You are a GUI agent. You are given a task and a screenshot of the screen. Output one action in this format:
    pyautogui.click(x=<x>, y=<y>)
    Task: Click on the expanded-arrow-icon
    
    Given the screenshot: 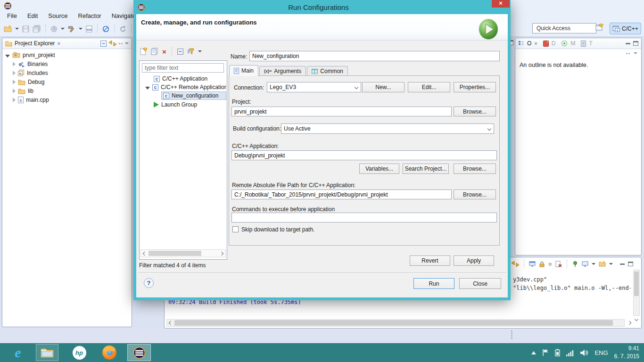 What is the action you would take?
    pyautogui.click(x=8, y=56)
    